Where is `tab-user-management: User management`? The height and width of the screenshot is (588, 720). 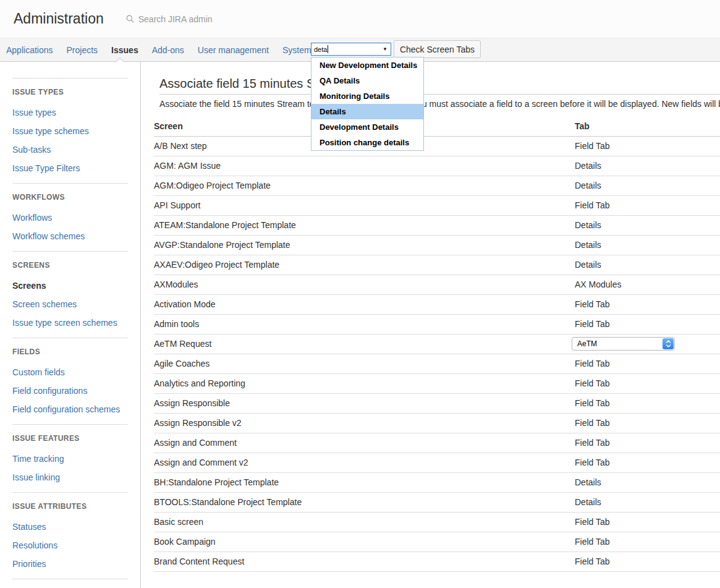 tab-user-management: User management is located at coordinates (234, 50).